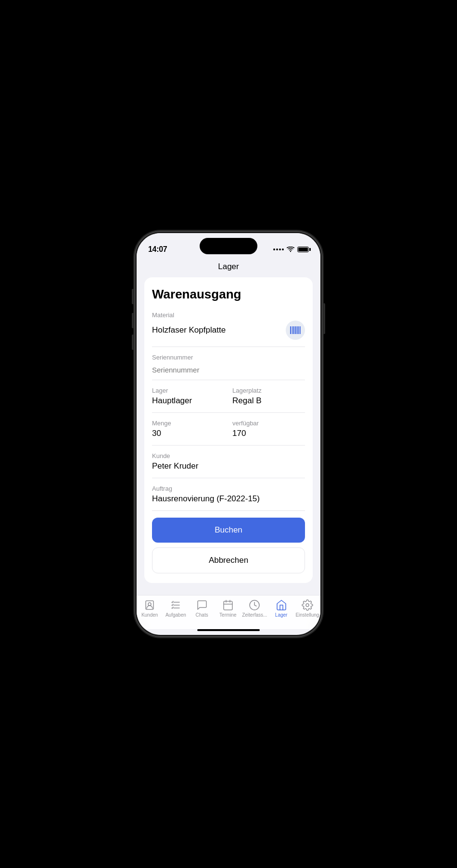 This screenshot has height=868, width=457. What do you see at coordinates (279, 249) in the screenshot?
I see `signal-icon` at bounding box center [279, 249].